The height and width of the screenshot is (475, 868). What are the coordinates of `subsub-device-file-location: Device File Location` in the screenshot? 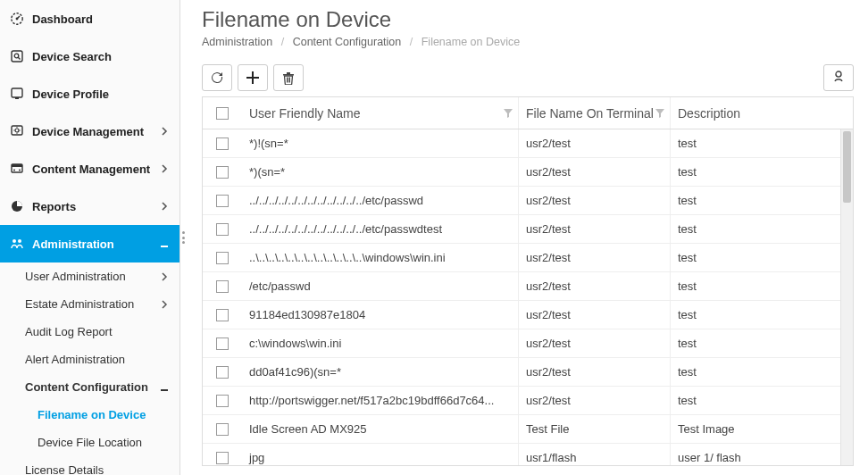 It's located at (89, 443).